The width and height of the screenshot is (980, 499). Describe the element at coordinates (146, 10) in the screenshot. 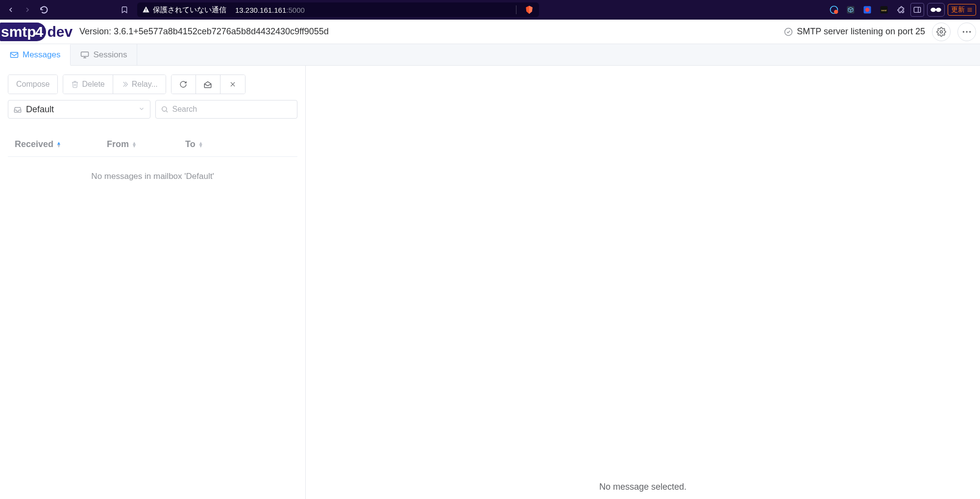

I see `warning-icon` at that location.